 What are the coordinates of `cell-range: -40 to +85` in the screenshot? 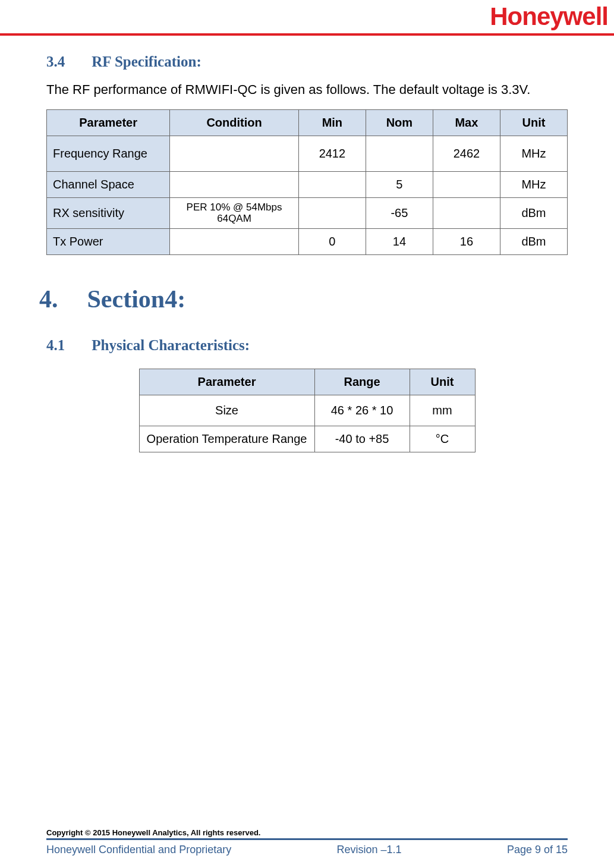 It's located at (362, 439).